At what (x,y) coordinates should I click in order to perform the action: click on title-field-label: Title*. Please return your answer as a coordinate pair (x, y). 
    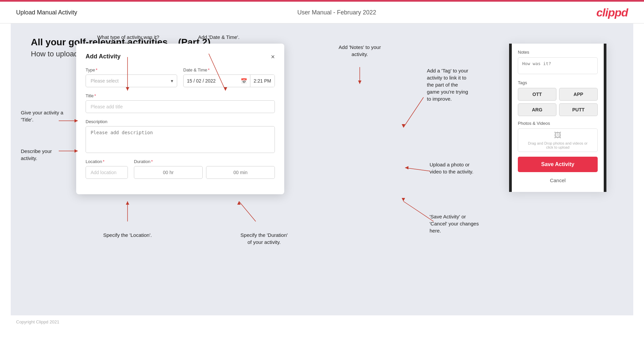
    Looking at the image, I should click on (180, 96).